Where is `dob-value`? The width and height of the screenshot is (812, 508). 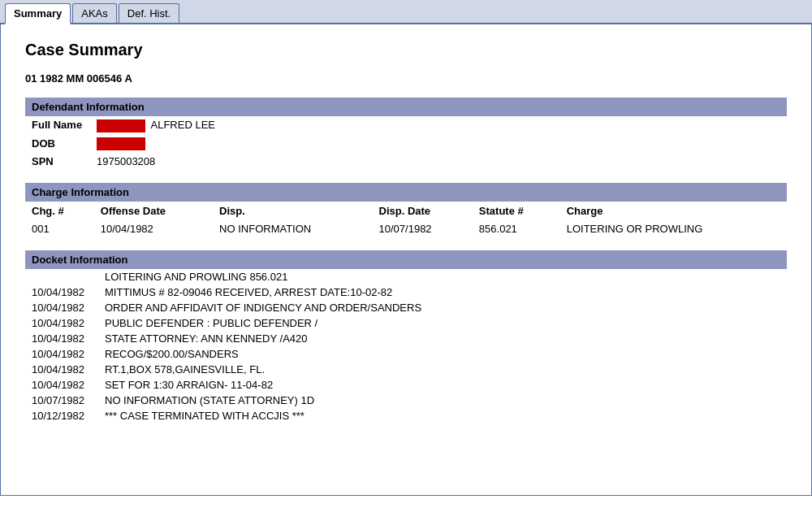
dob-value is located at coordinates (438, 145).